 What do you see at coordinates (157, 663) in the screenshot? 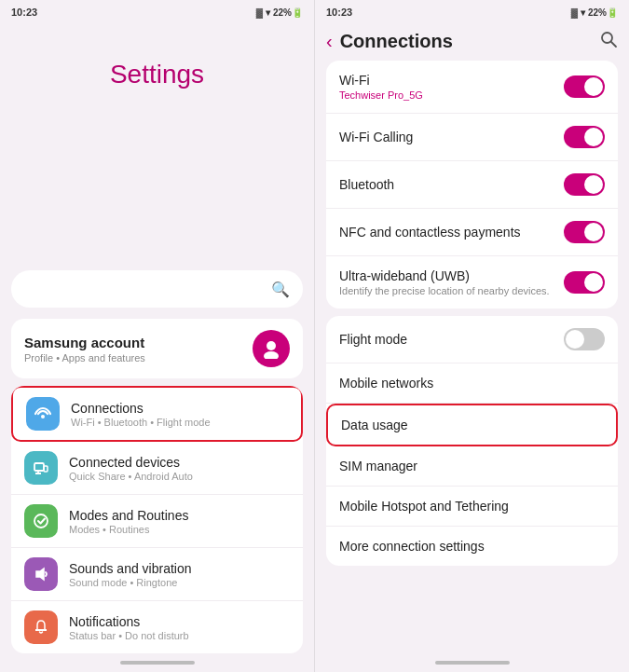
I see `left-home-indicator` at bounding box center [157, 663].